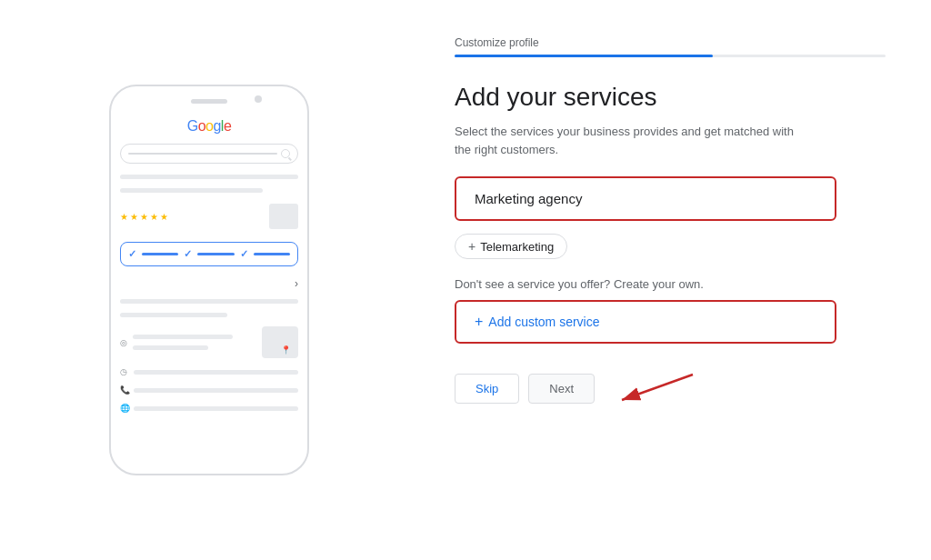  I want to click on progress-label: Customize profile, so click(670, 43).